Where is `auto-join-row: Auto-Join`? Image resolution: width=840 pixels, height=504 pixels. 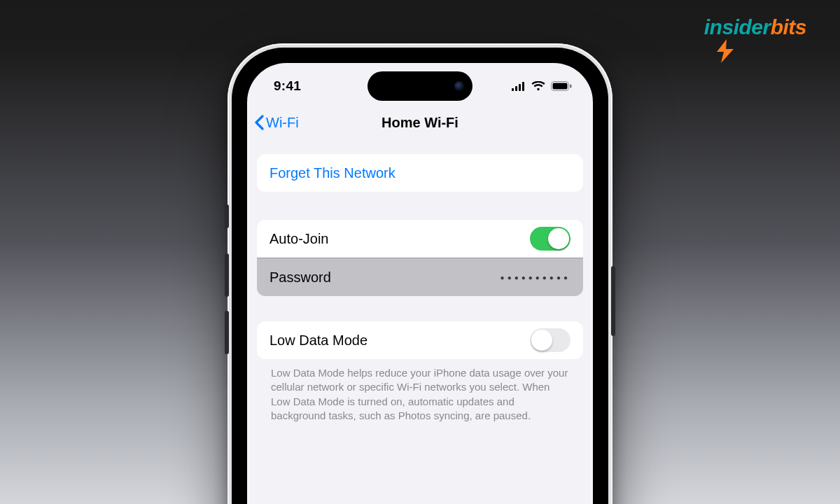
auto-join-row: Auto-Join is located at coordinates (420, 239).